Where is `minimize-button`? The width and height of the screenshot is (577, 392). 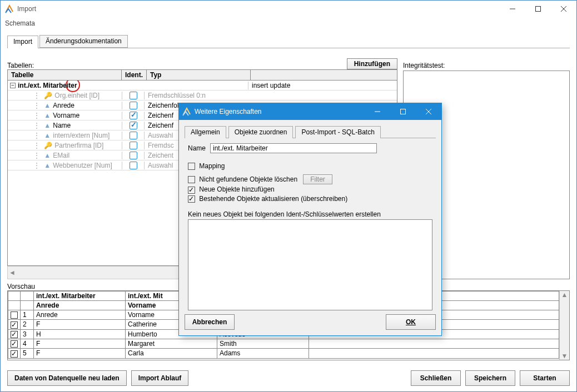 minimize-button is located at coordinates (513, 9).